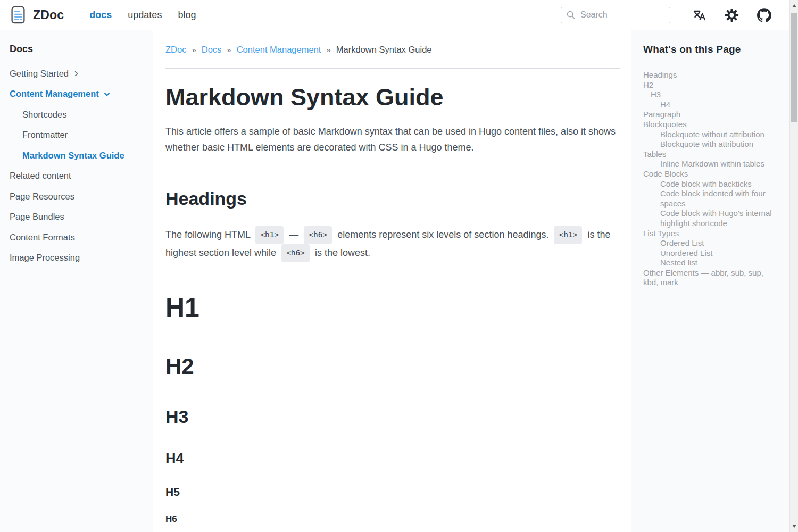  Describe the element at coordinates (294, 235) in the screenshot. I see `text-run: —` at that location.